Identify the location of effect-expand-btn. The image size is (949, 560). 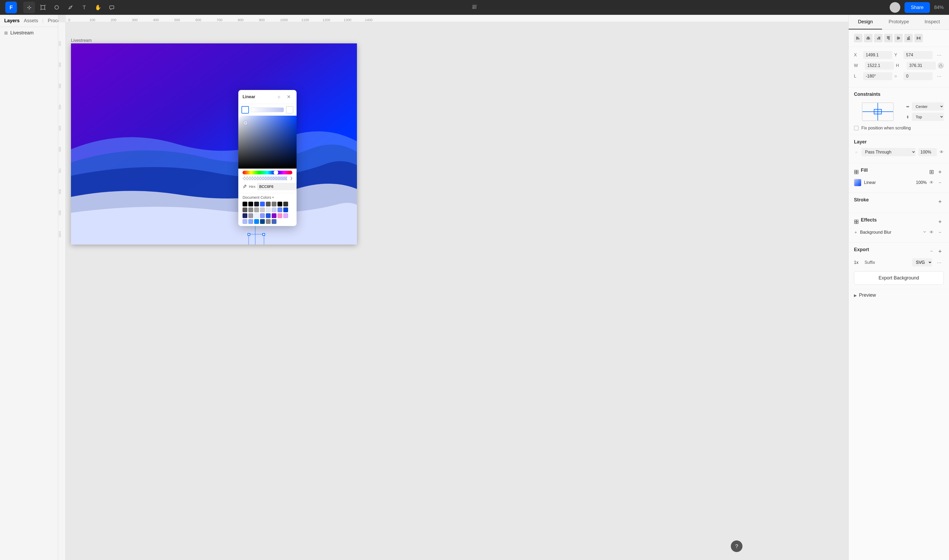
(925, 232).